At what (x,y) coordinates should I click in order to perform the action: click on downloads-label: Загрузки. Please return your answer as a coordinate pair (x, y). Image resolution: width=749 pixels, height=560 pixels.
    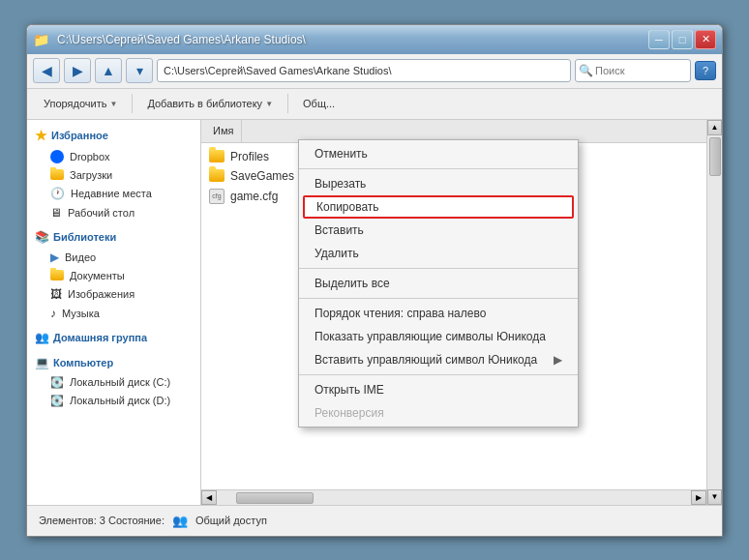
    Looking at the image, I should click on (91, 175).